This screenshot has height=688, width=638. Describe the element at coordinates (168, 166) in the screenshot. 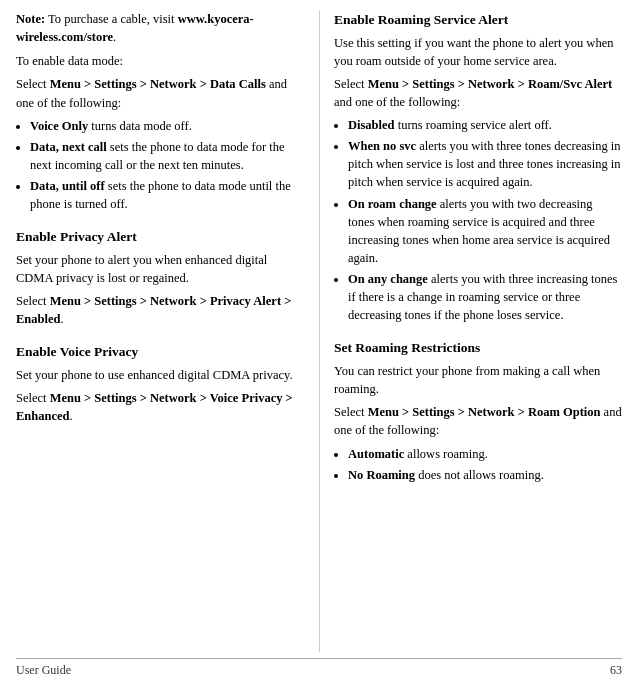

I see `data-mode-list: Voice Only turns data mode off. Data, ne…` at that location.